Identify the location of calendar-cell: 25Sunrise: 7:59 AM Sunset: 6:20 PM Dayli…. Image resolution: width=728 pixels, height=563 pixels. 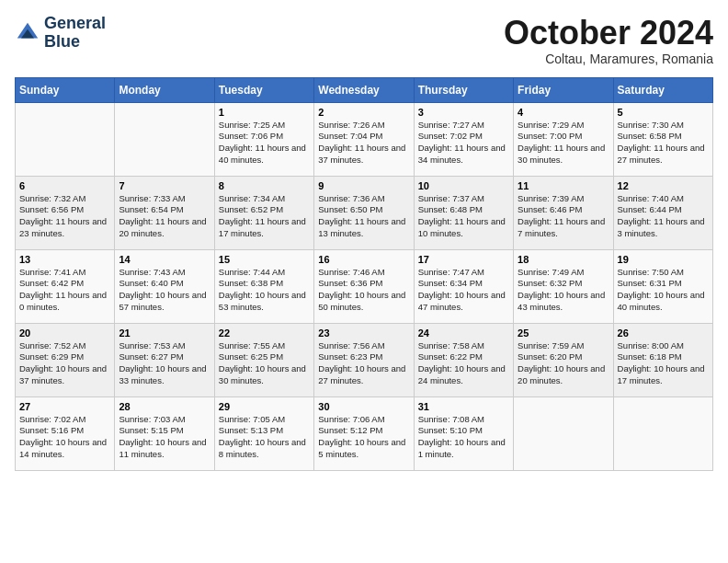
(563, 360).